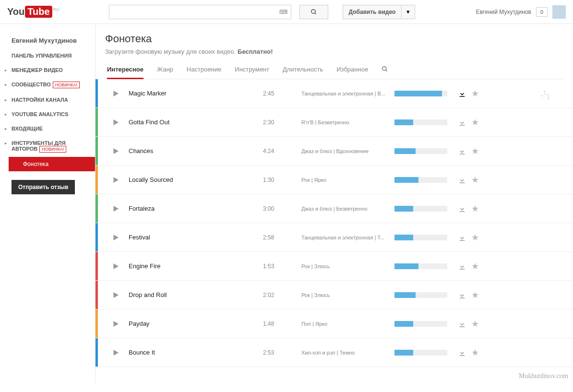  Describe the element at coordinates (252, 72) in the screenshot. I see `tab-3: Инструмент` at that location.